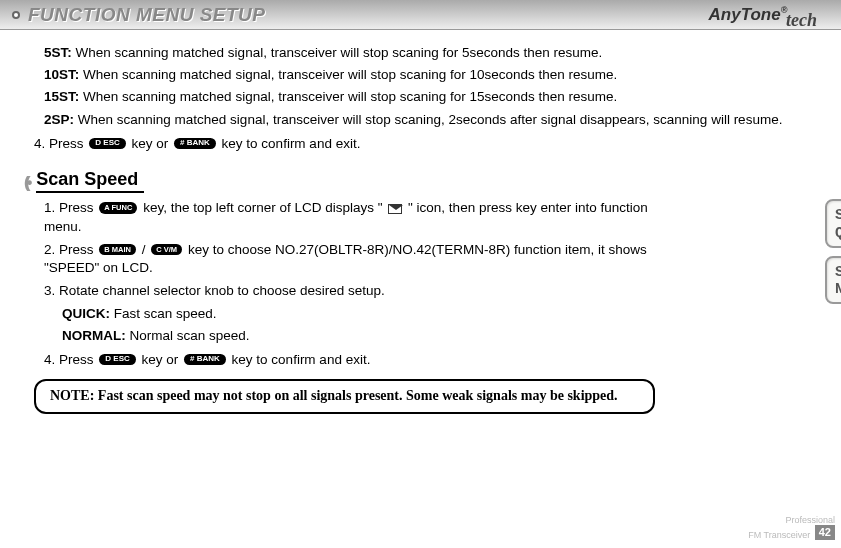  Describe the element at coordinates (292, 144) in the screenshot. I see `confirm-suffix: key to confirm and exit.` at that location.